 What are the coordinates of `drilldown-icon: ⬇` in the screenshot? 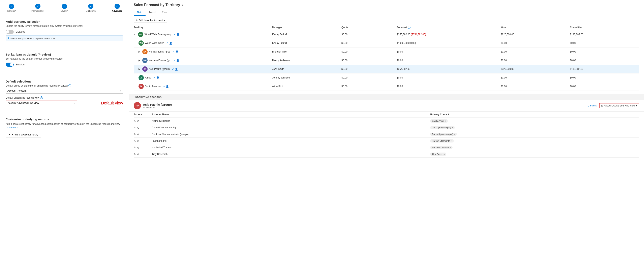 It's located at (137, 20).